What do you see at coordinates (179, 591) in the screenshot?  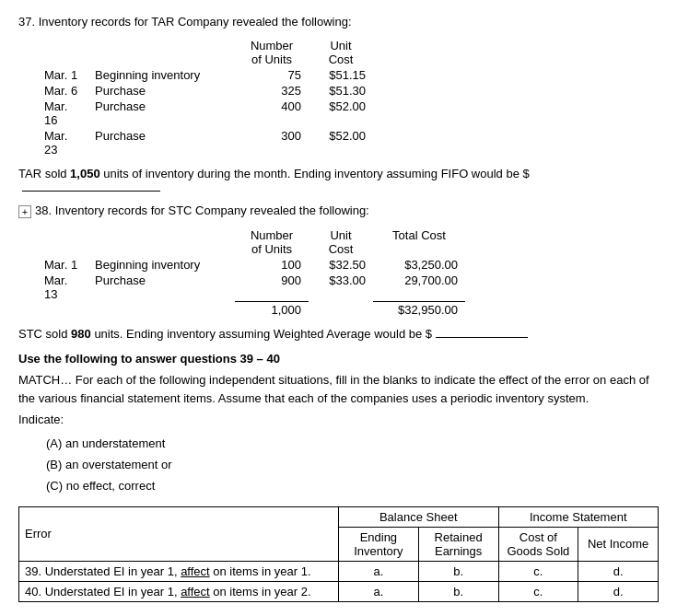 I see `q40-desc: 40. Understated EI in year 1, affect on …` at bounding box center [179, 591].